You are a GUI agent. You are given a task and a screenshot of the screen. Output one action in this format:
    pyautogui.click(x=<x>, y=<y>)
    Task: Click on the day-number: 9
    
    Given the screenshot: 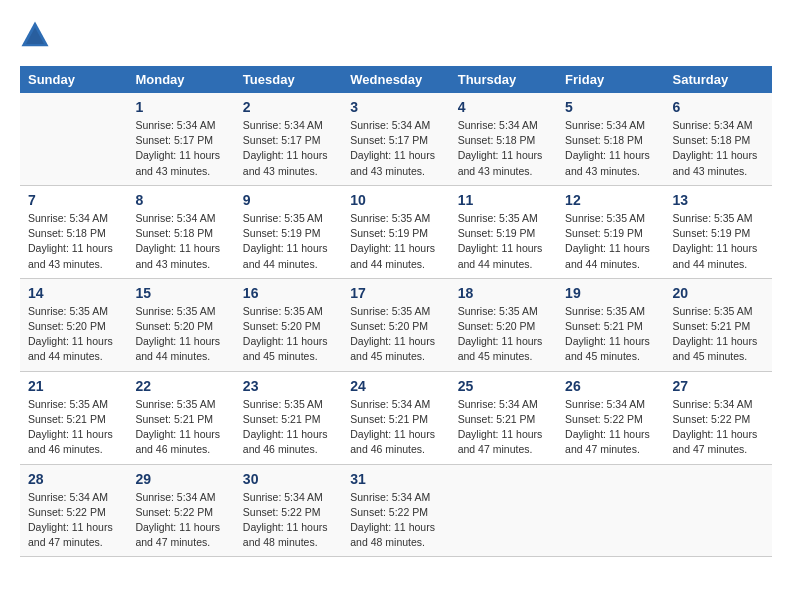 What is the action you would take?
    pyautogui.click(x=288, y=200)
    